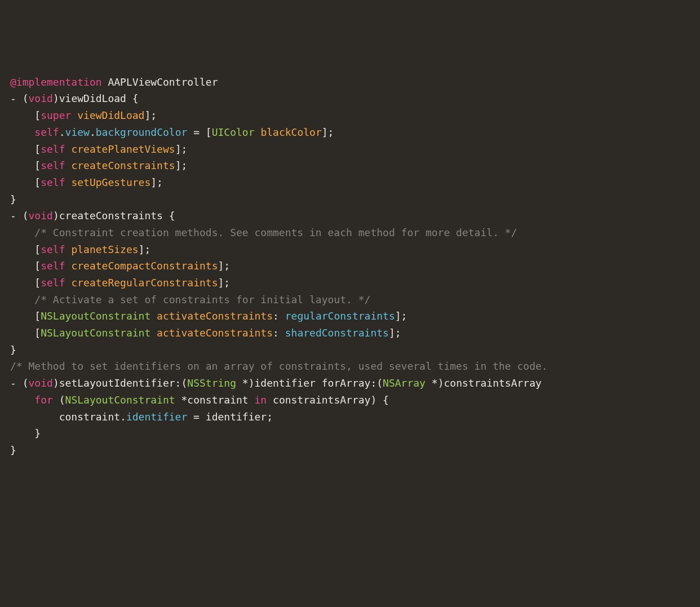  What do you see at coordinates (350, 116) in the screenshot?
I see `code-line: [super viewDidLoad];` at bounding box center [350, 116].